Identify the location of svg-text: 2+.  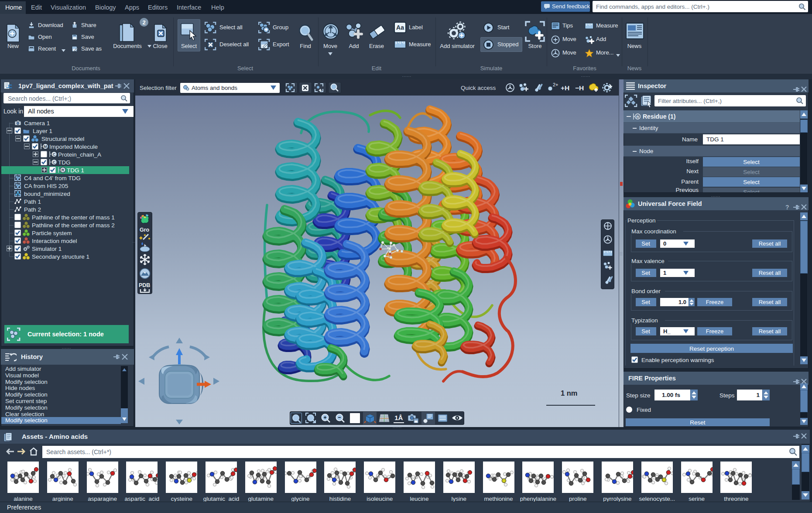
(556, 85).